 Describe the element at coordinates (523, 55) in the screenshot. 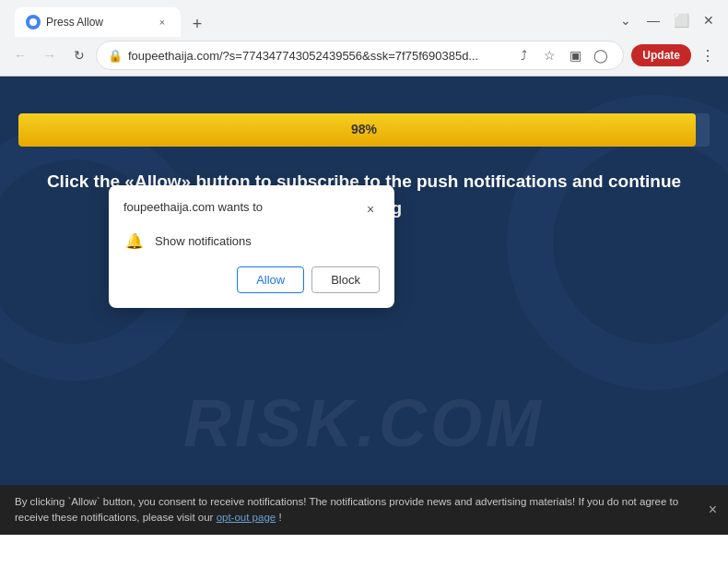

I see `share-icon: ⤴` at that location.